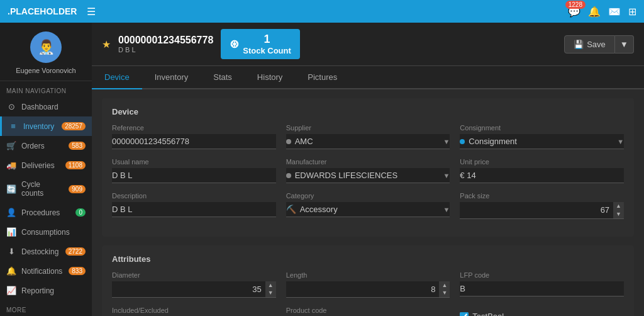 The height and width of the screenshot is (316, 644). Describe the element at coordinates (542, 205) in the screenshot. I see `pack-size-group: Pack size 67 ▲ ▼` at that location.